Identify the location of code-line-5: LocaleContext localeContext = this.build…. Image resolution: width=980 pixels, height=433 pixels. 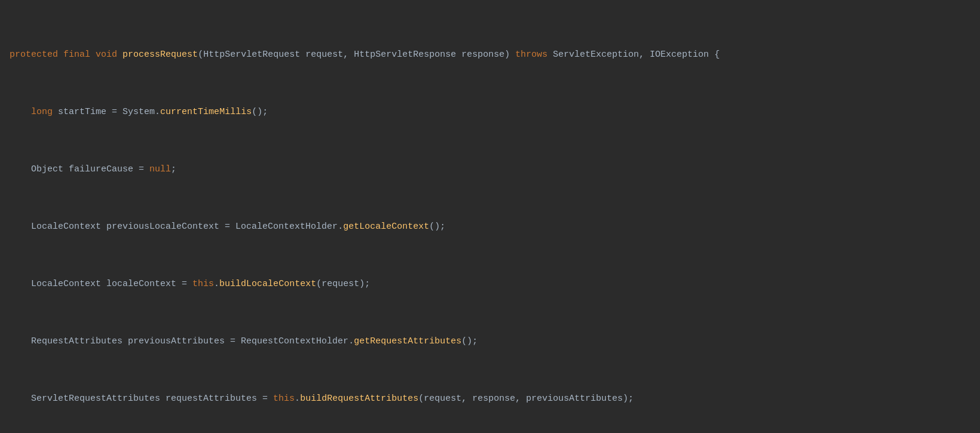
(490, 284).